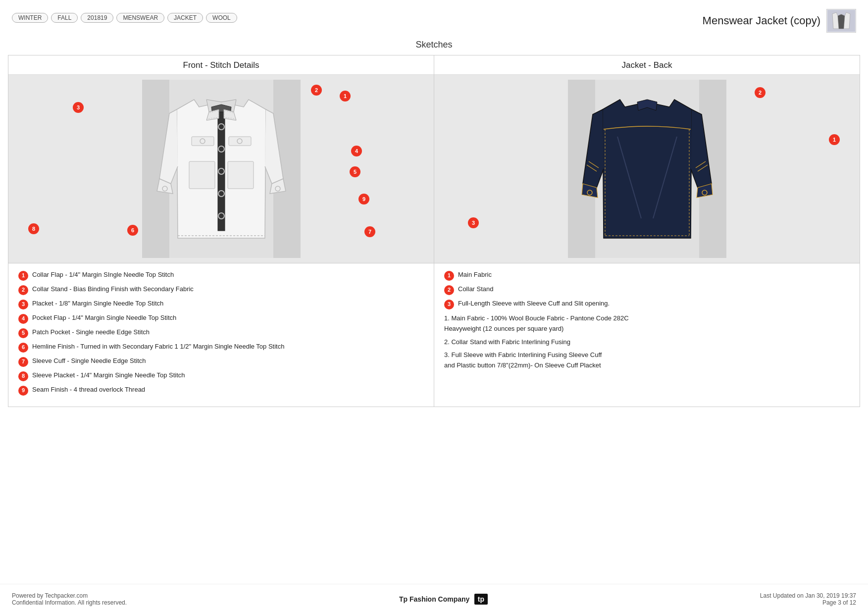  I want to click on page-title: Menswear Jacket (copy), so click(762, 21).